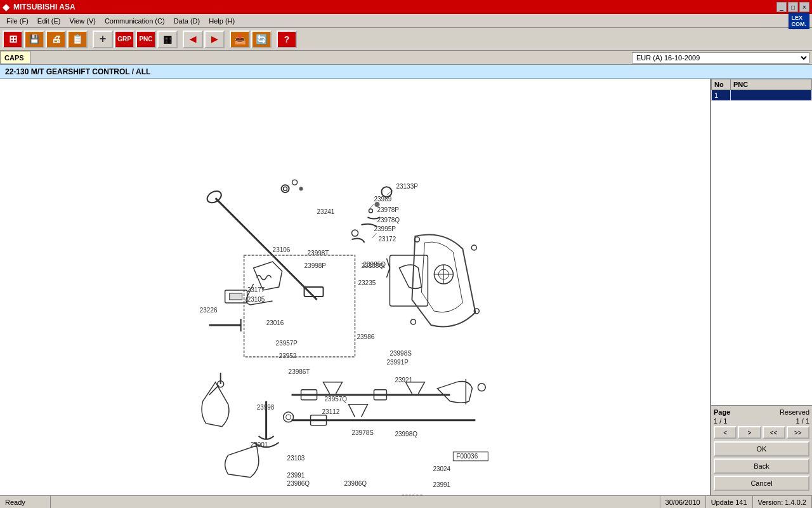 This screenshot has height=508, width=812. What do you see at coordinates (275, 323) in the screenshot?
I see `svg-text: 23016` at bounding box center [275, 323].